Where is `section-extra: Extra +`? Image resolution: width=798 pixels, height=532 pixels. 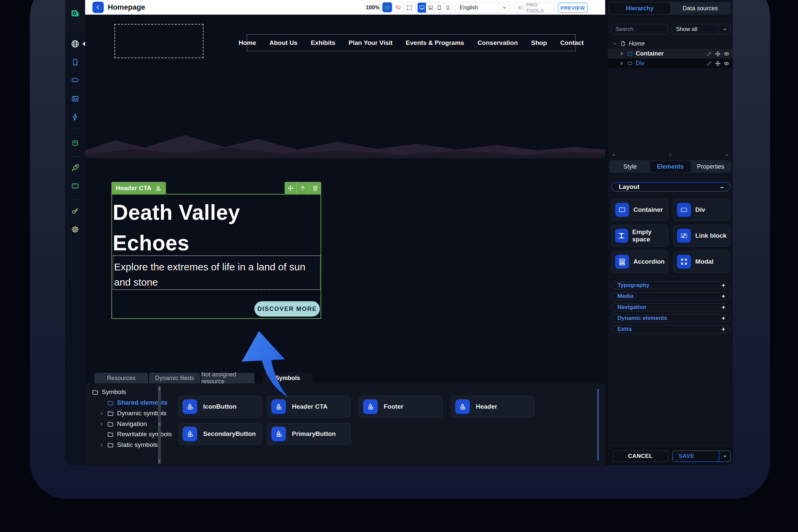 section-extra: Extra + is located at coordinates (670, 329).